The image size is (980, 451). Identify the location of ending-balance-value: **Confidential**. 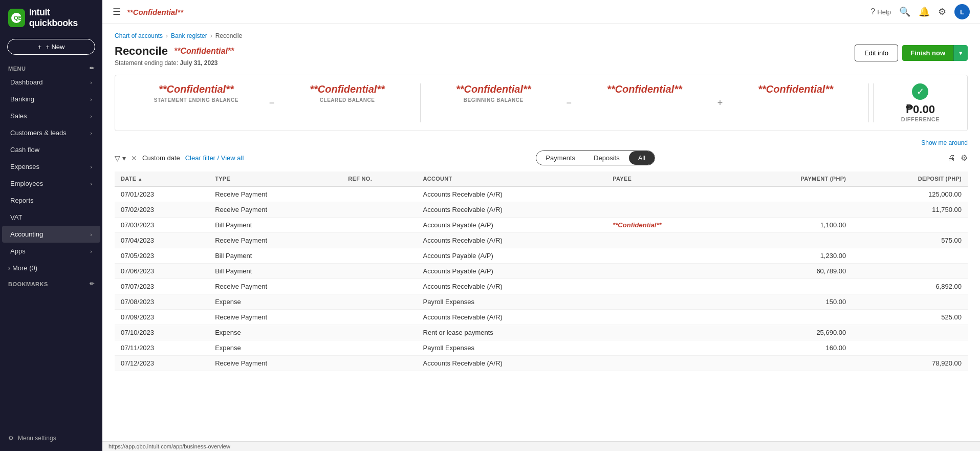
(795, 89).